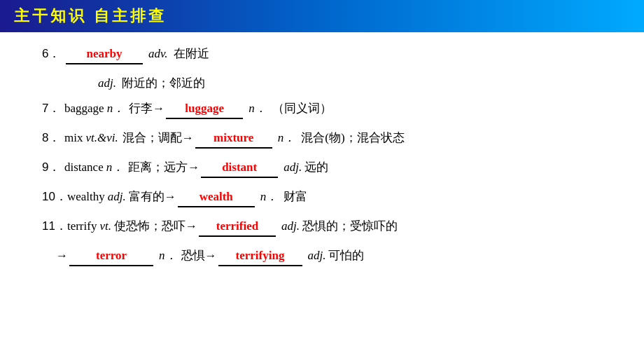 Image resolution: width=644 pixels, height=363 pixels. What do you see at coordinates (153, 197) in the screenshot?
I see `meaning-10-pre: 富有的→` at bounding box center [153, 197].